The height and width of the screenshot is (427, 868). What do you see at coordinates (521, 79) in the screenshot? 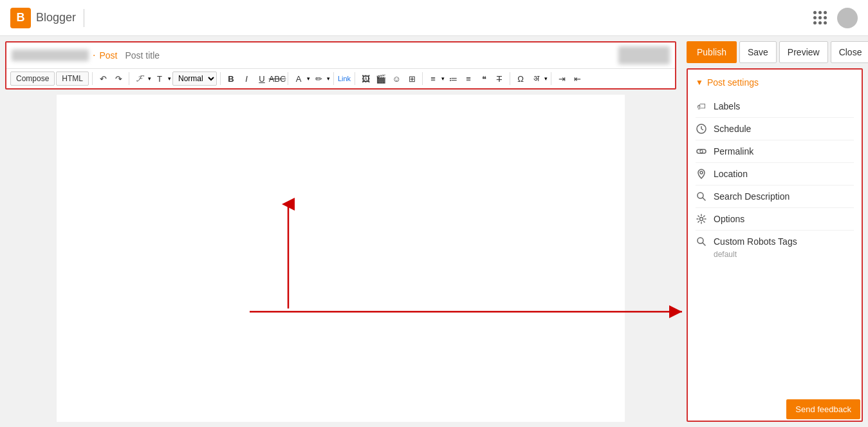
I see `special-char-icon: Ω` at bounding box center [521, 79].